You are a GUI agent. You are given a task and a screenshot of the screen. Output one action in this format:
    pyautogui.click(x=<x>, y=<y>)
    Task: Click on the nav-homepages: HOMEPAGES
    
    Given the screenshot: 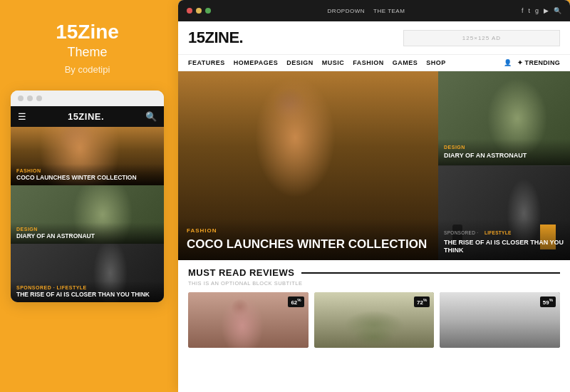 What is the action you would take?
    pyautogui.click(x=256, y=63)
    